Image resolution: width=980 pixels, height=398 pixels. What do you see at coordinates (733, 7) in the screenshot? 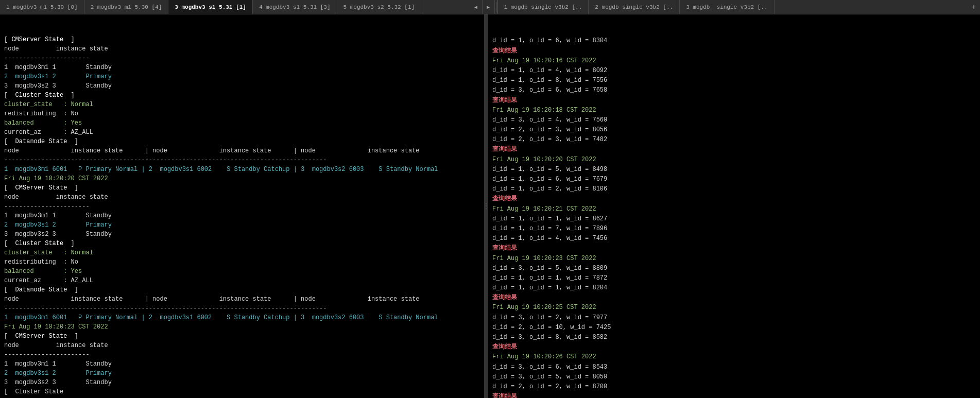
I see `right-tab-group: 1 mogdb_single_v3b2 [.. 2 mogdb_single_v…` at bounding box center [733, 7].